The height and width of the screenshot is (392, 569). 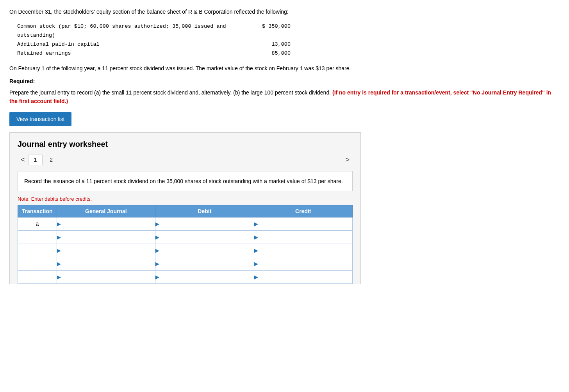 What do you see at coordinates (59, 264) in the screenshot?
I see `arrow-indicator-4: ▶` at bounding box center [59, 264].